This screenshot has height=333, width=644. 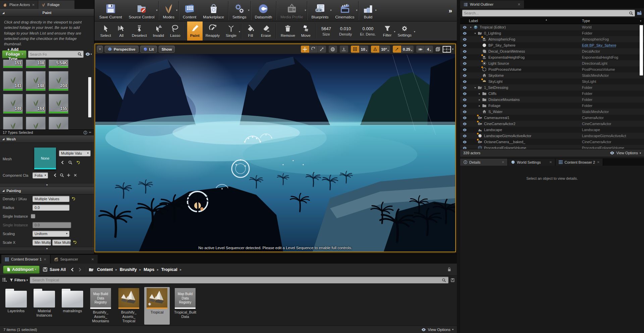 What do you see at coordinates (42, 242) in the screenshot?
I see `scale-x-min-field: Min Multip` at bounding box center [42, 242].